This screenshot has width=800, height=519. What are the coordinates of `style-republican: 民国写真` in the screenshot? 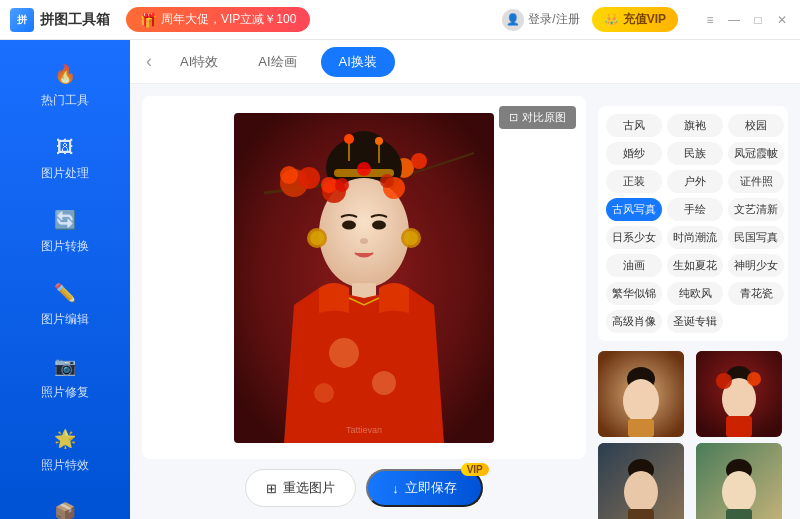 It's located at (756, 238).